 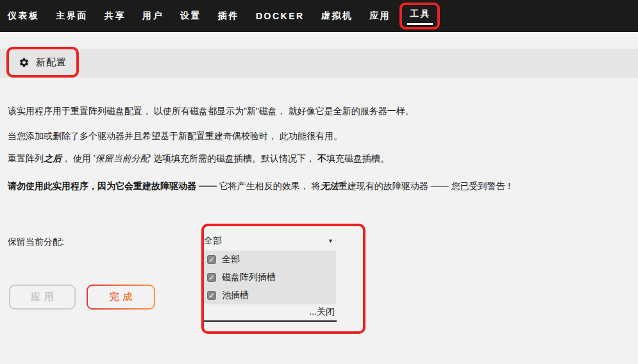 I want to click on dropdown-close-link: ...关闭, so click(x=269, y=312).